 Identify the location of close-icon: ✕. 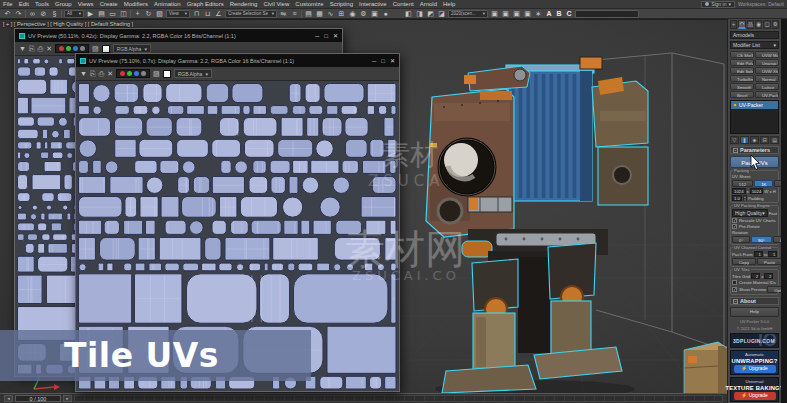
(392, 61).